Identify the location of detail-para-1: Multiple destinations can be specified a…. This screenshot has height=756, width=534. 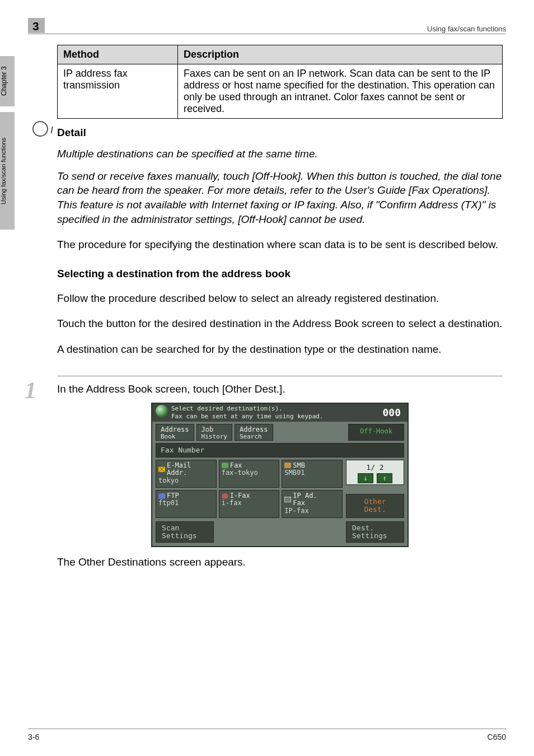
(280, 154).